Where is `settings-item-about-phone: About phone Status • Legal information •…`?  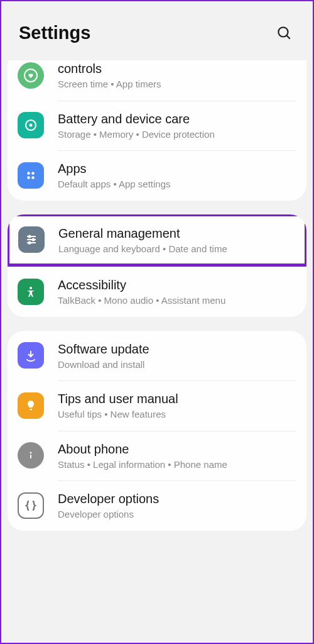
settings-item-about-phone: About phone Status • Legal information •… is located at coordinates (157, 456).